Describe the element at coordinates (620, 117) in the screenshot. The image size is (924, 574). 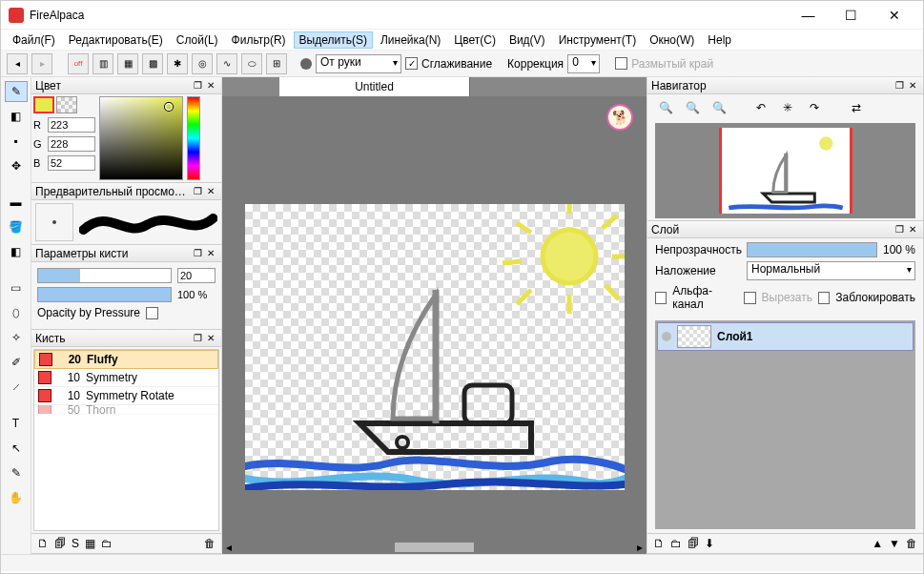
I see `mascot-icon: 🐕` at that location.